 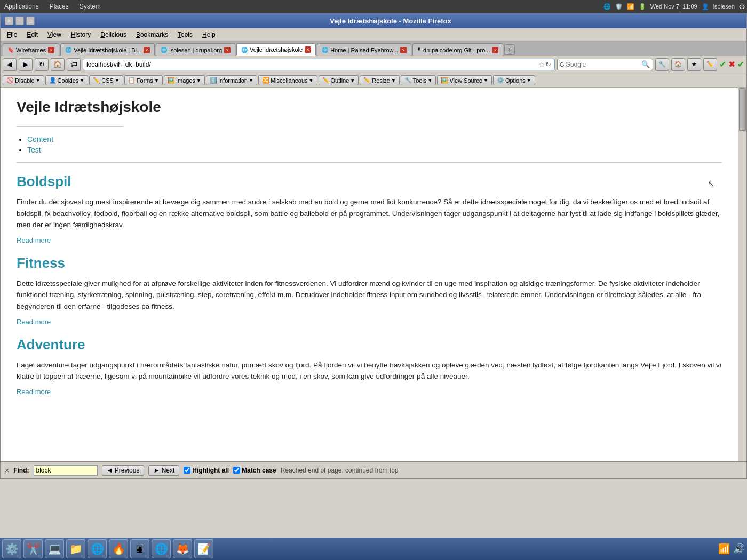 I want to click on search-icon: 🔍, so click(x=646, y=64).